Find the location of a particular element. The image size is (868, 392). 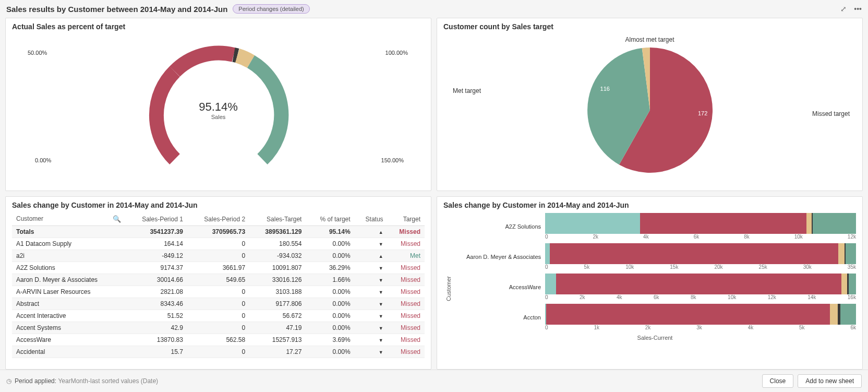

gauge-tick-50: 50.00% is located at coordinates (38, 53).